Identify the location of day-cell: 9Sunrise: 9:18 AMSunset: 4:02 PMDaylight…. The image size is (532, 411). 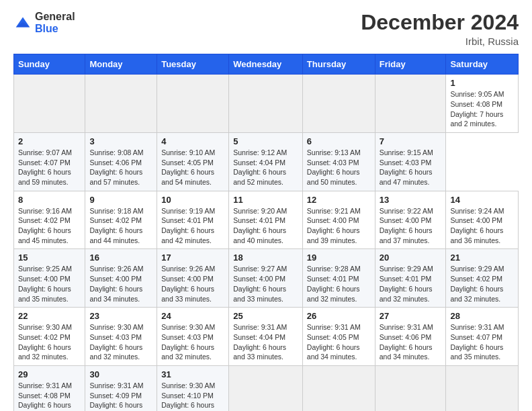
(121, 220).